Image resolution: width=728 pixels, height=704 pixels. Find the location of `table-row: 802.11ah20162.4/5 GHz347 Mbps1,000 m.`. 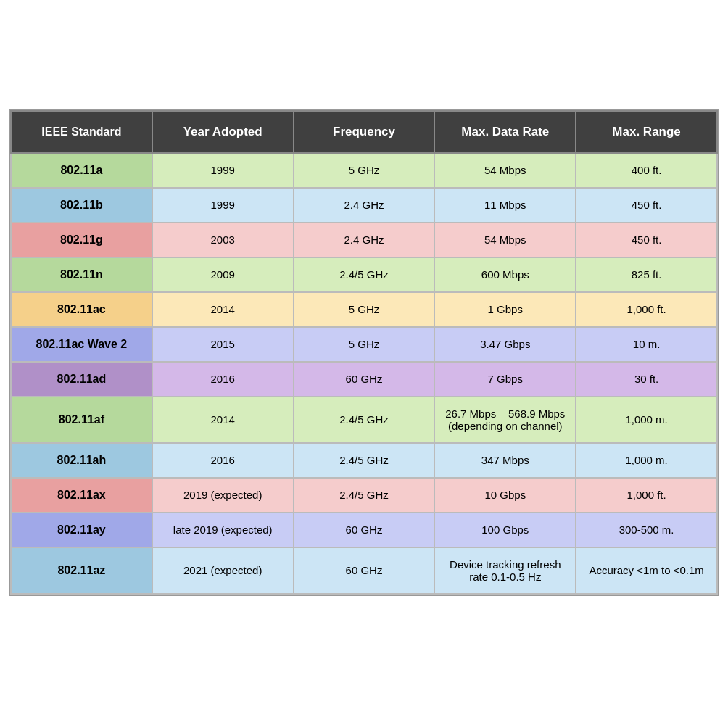

table-row: 802.11ah20162.4/5 GHz347 Mbps1,000 m. is located at coordinates (364, 460).